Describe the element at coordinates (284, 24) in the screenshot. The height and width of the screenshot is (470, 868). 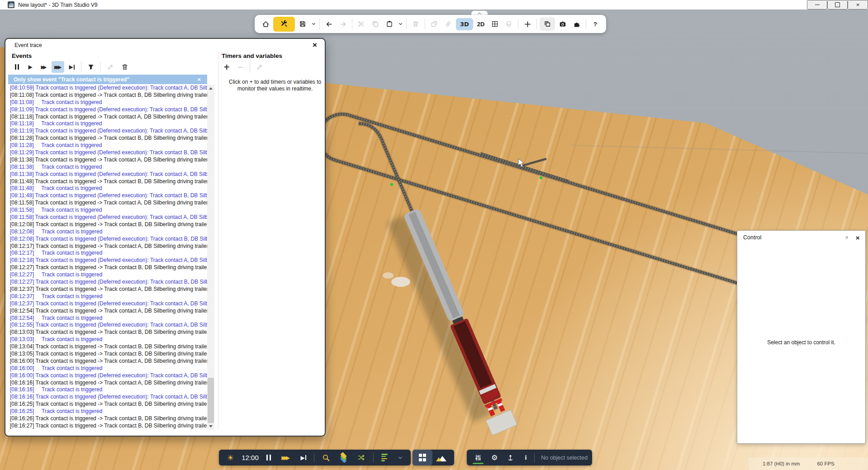
I see `tools-button` at that location.